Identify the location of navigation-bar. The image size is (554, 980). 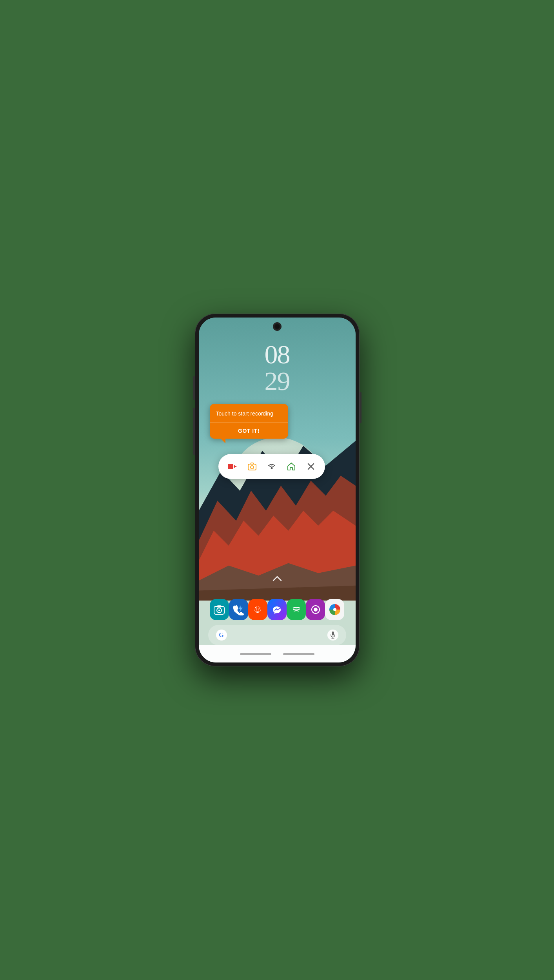
(277, 654).